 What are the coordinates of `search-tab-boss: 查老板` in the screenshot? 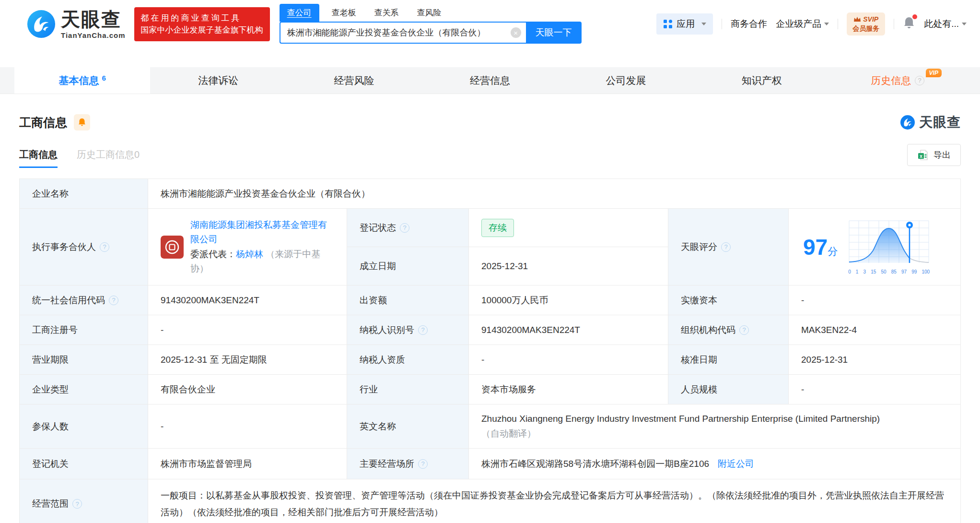 It's located at (344, 12).